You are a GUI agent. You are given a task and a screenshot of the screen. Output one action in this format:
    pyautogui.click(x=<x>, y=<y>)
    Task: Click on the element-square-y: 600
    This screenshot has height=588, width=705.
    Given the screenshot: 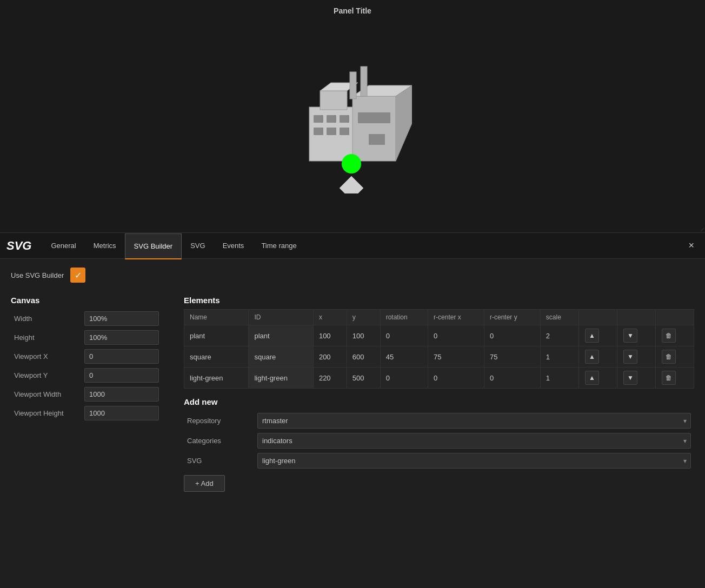 What is the action you would take?
    pyautogui.click(x=363, y=357)
    